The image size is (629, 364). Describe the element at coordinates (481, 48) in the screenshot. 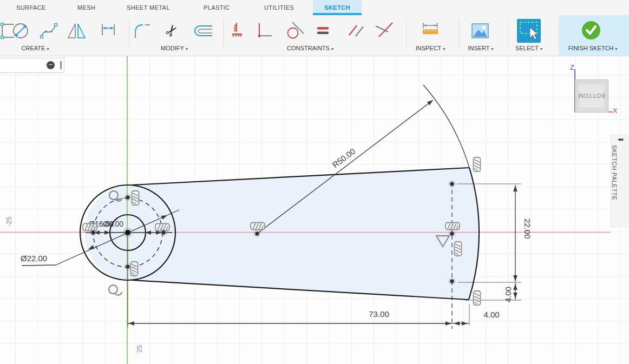

I see `insert-dropdown: INSERT▾` at that location.